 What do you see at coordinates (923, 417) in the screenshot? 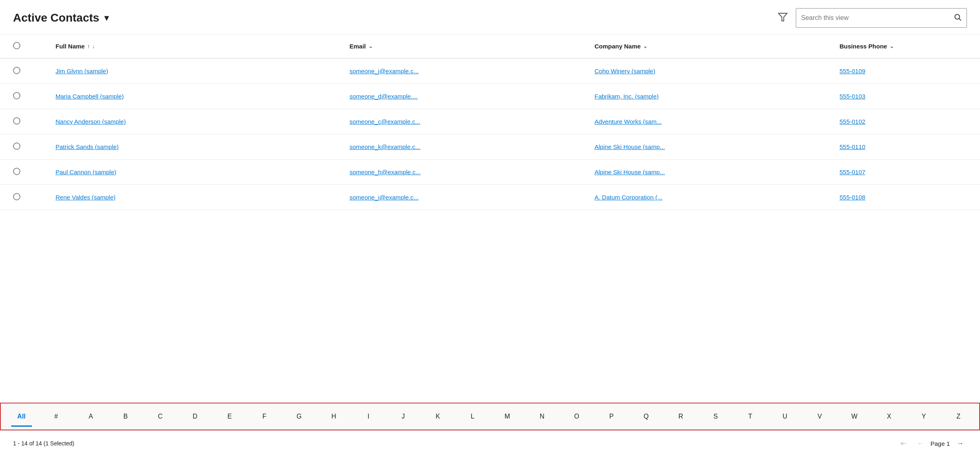
I see `alpha-y: Y` at bounding box center [923, 417].